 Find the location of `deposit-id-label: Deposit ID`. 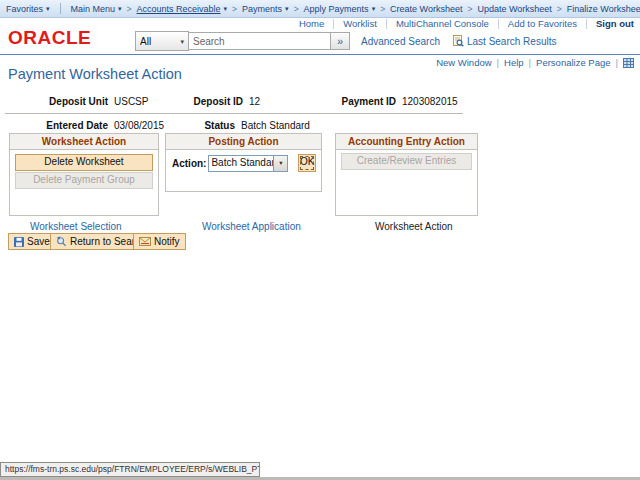

deposit-id-label: Deposit ID is located at coordinates (210, 102).